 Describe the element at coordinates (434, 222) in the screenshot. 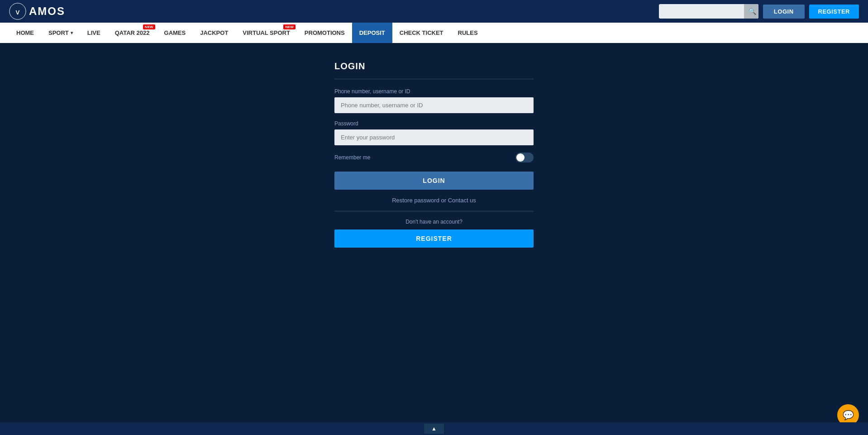

I see `no-account-text: Don't have an account?` at that location.